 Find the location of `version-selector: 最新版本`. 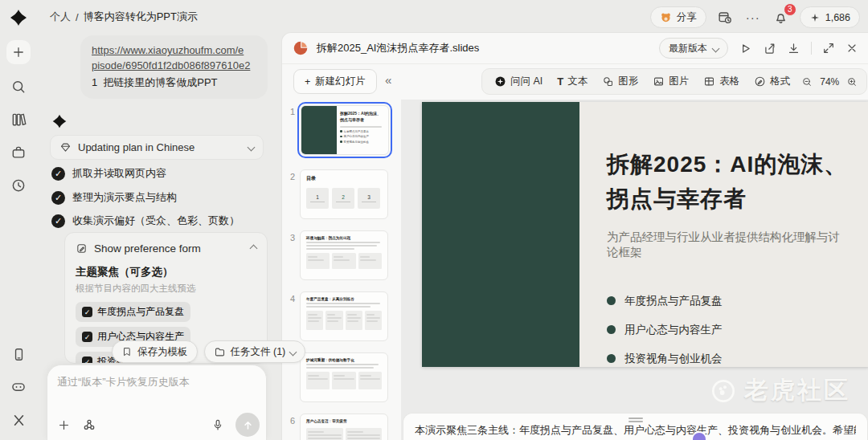

version-selector: 最新版本 is located at coordinates (694, 48).